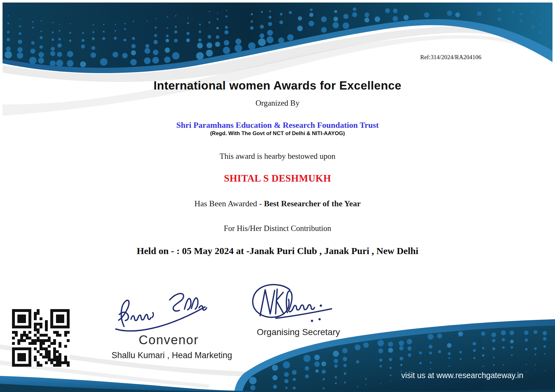  Describe the element at coordinates (41, 338) in the screenshot. I see `qr-code` at that location.